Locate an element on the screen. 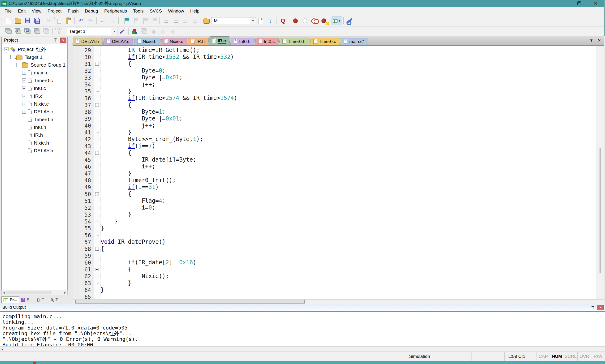 The width and height of the screenshot is (605, 364). incremental-find-button: ↓ is located at coordinates (270, 21).